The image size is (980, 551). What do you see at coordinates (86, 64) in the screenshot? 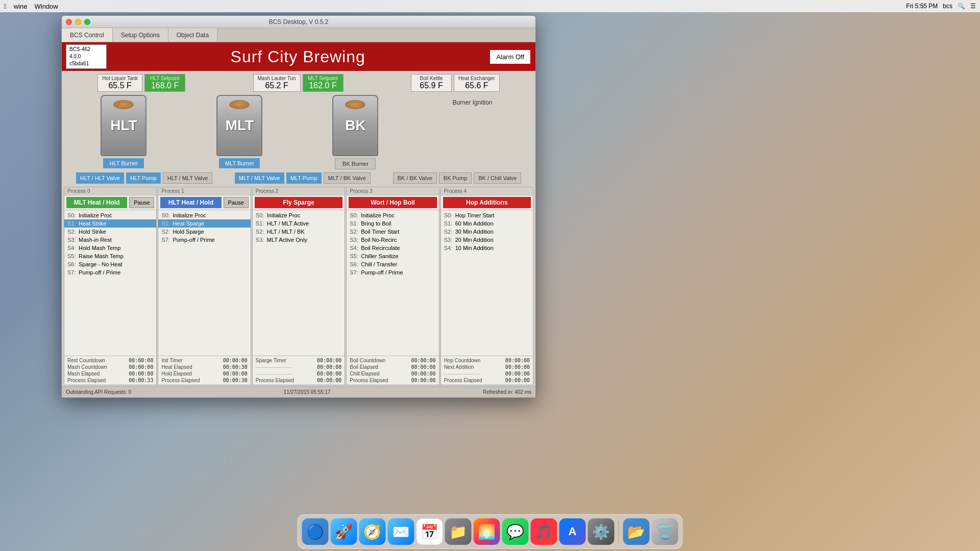
I see `device-hash: c5bda61` at bounding box center [86, 64].